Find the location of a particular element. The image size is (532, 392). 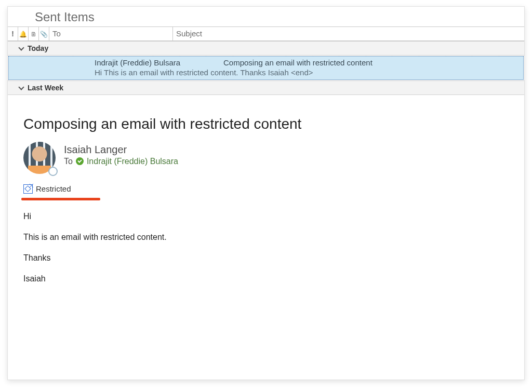

body-paragraph: Isaiah is located at coordinates (266, 279).